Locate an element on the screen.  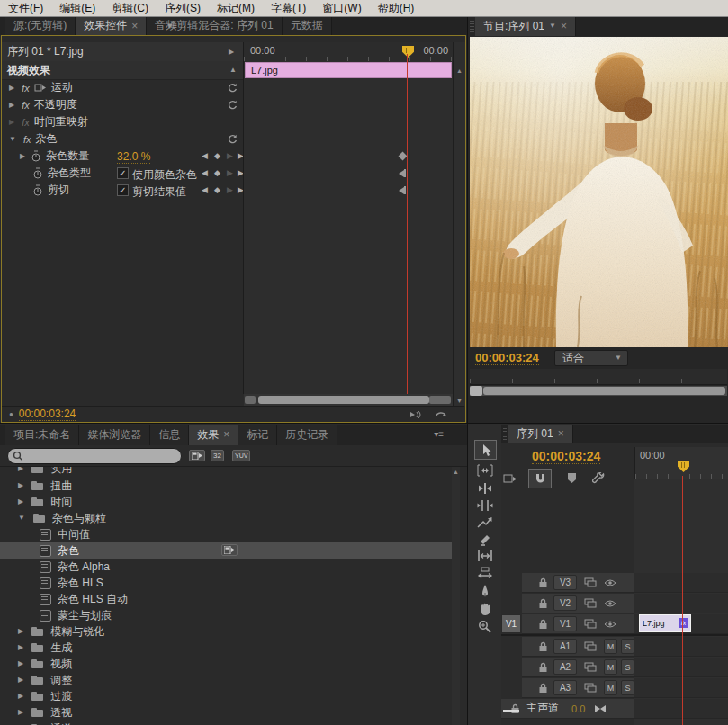
rate-stretch-tool-icon is located at coordinates (485, 523).